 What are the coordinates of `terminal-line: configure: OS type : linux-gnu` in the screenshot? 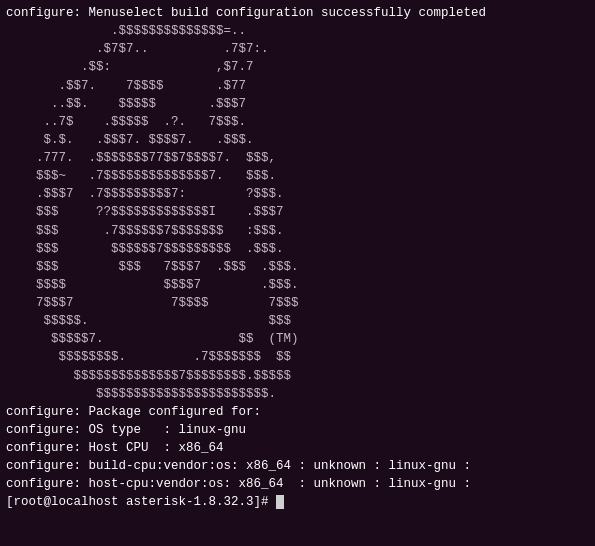 It's located at (298, 430).